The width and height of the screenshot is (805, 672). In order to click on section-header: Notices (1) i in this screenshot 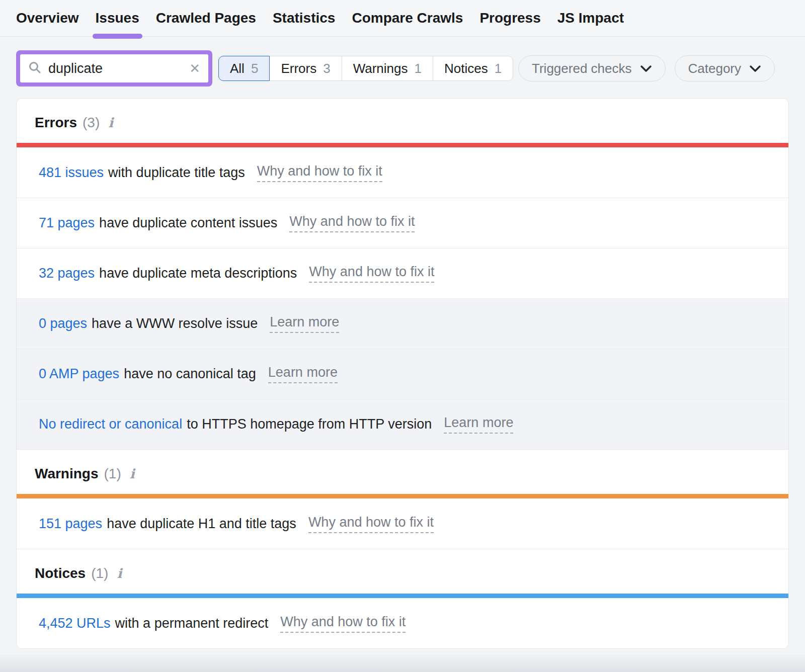, I will do `click(403, 571)`.